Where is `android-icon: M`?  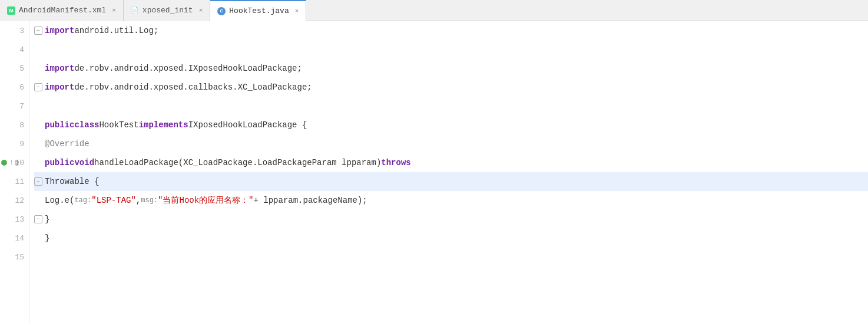
android-icon: M is located at coordinates (11, 11).